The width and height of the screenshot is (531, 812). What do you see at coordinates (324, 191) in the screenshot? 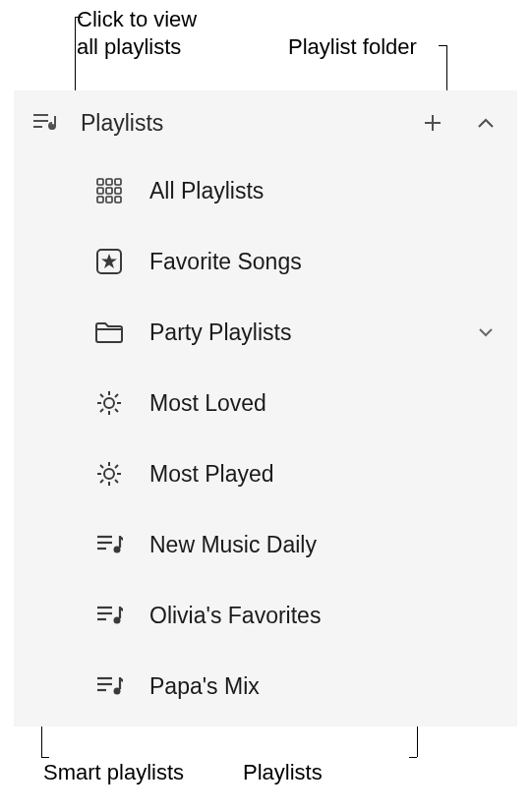
I see `sidebar-item-label: All Playlists` at bounding box center [324, 191].